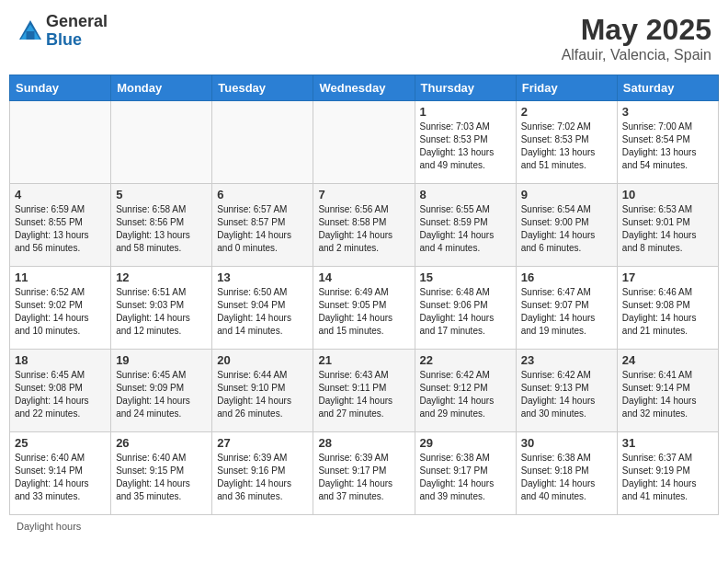 Image resolution: width=728 pixels, height=563 pixels. What do you see at coordinates (667, 146) in the screenshot?
I see `day-info: Sunrise: 7:00 AM Sunset: 8:54 PM Dayligh…` at bounding box center [667, 146].